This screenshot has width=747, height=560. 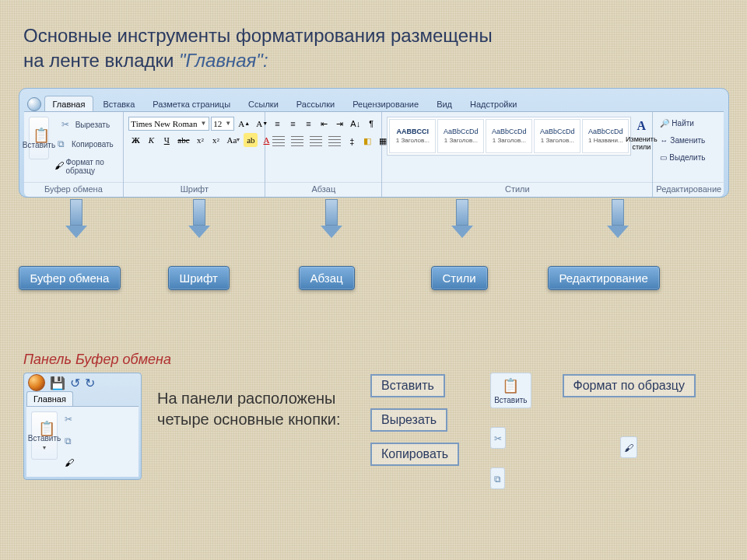 I want to click on callout-styles: Стили, so click(x=459, y=278).